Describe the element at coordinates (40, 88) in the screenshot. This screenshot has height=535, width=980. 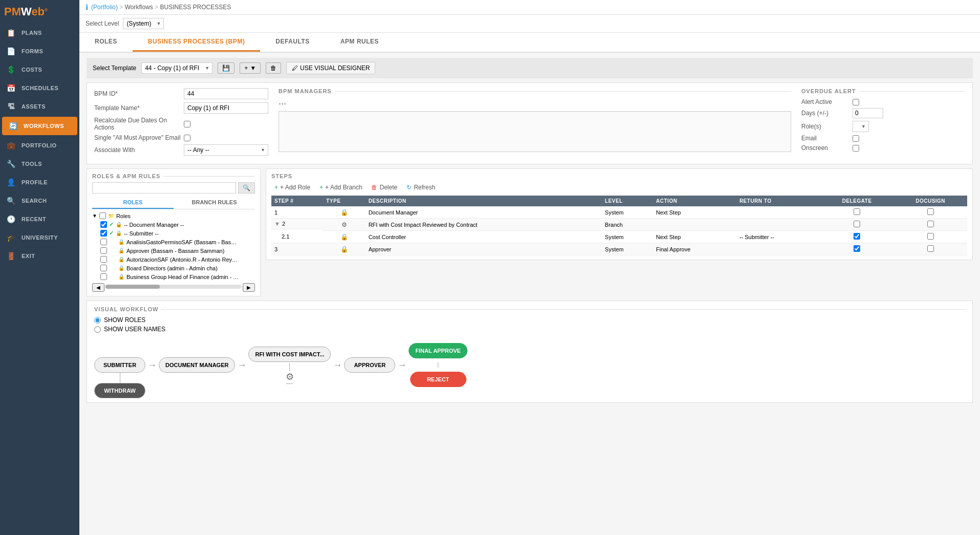
I see `sidebar-item-schedules: 📅 SCHEDULES` at that location.